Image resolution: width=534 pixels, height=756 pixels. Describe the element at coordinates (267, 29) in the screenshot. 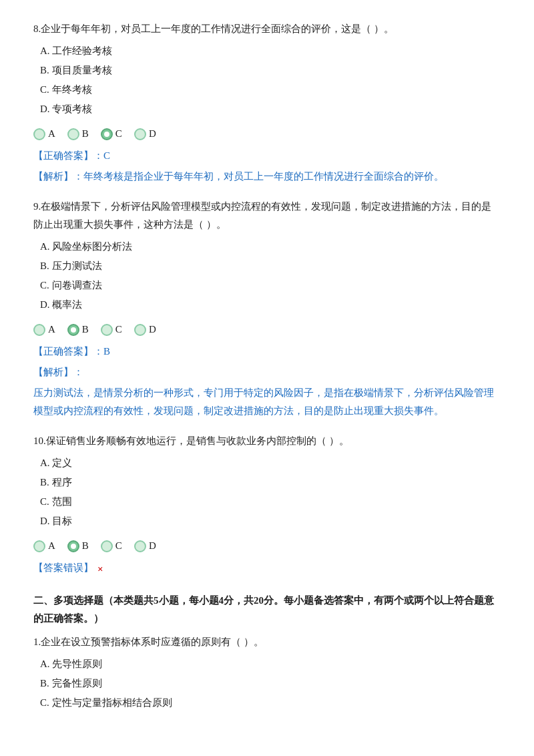

I see `q8-text: 8.企业于每年年初，对员工上一年度的工作情况进行全面综合的评价，这是（ ）。` at that location.